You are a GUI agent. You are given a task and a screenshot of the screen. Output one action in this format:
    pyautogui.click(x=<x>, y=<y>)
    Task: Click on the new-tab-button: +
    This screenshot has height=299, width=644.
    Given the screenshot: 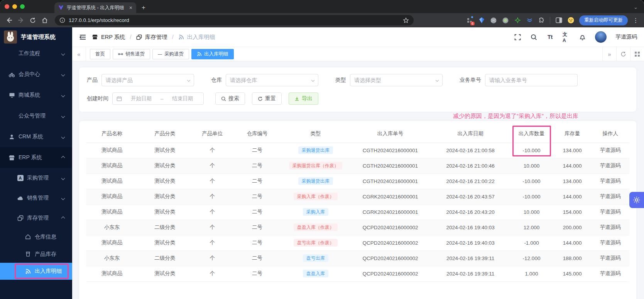 What is the action you would take?
    pyautogui.click(x=144, y=8)
    